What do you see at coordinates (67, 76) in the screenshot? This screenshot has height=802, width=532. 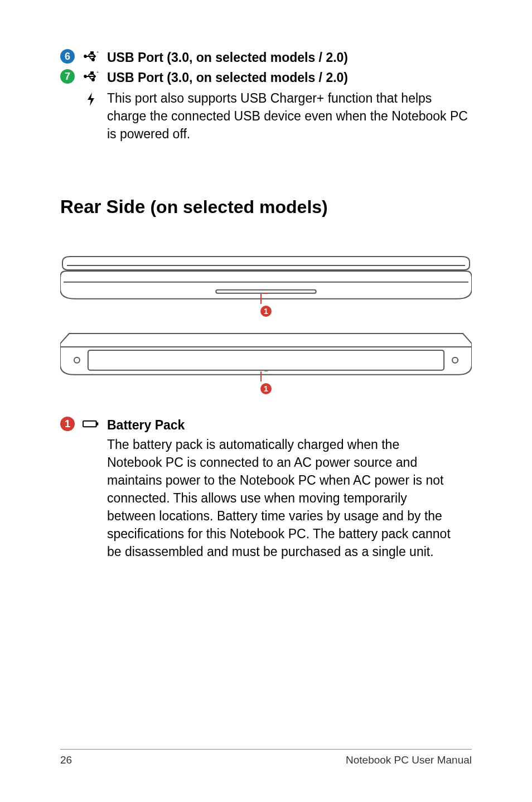 I see `callout-7: 7` at bounding box center [67, 76].